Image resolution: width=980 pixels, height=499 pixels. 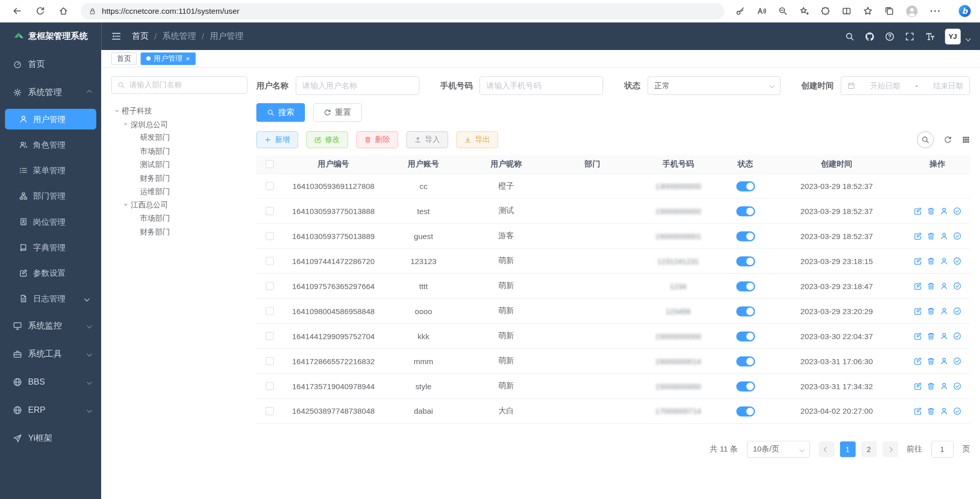 I want to click on page-button-2: 2, so click(x=869, y=449).